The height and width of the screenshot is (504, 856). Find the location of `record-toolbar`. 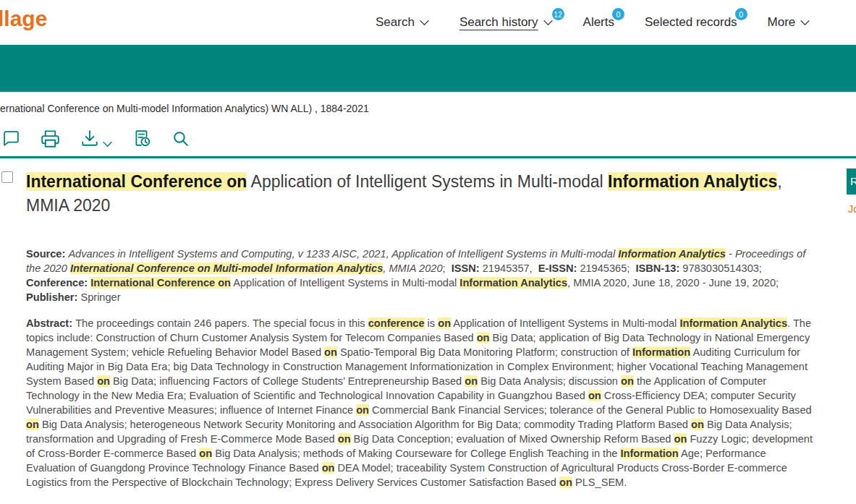

record-toolbar is located at coordinates (428, 138).